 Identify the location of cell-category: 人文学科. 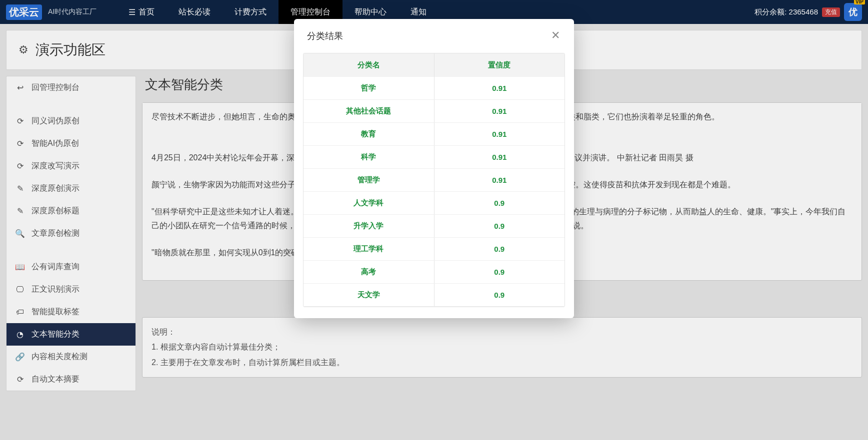
(369, 203).